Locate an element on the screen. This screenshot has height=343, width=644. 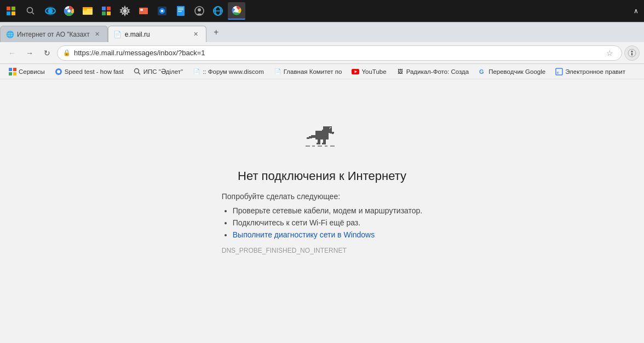
taskbar-right: ∧ is located at coordinates (636, 11).